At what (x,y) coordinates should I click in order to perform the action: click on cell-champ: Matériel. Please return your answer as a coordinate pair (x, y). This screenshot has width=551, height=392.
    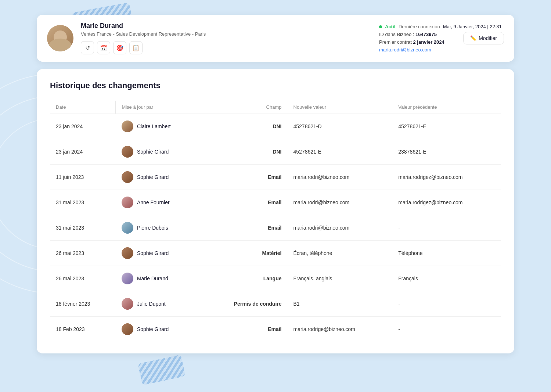
    Looking at the image, I should click on (245, 253).